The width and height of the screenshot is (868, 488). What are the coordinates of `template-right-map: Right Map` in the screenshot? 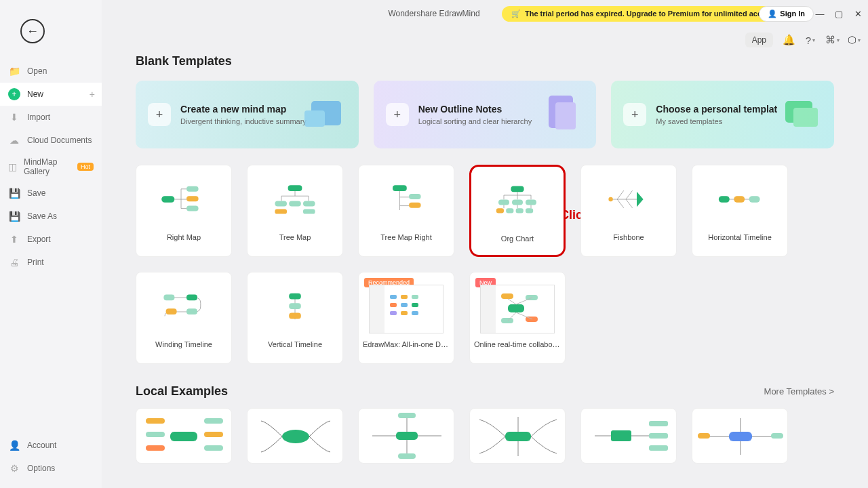 It's located at (184, 211).